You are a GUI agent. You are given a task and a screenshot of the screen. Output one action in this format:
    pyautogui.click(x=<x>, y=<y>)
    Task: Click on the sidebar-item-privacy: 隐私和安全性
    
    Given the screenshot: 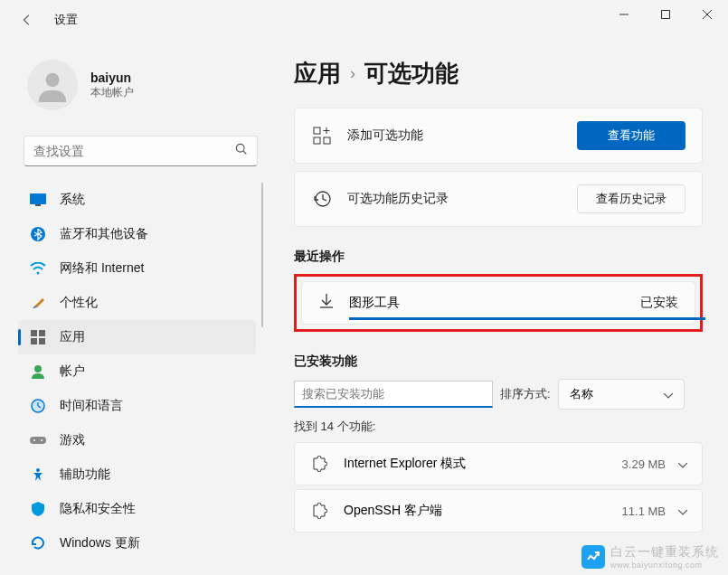 What is the action you would take?
    pyautogui.click(x=137, y=509)
    